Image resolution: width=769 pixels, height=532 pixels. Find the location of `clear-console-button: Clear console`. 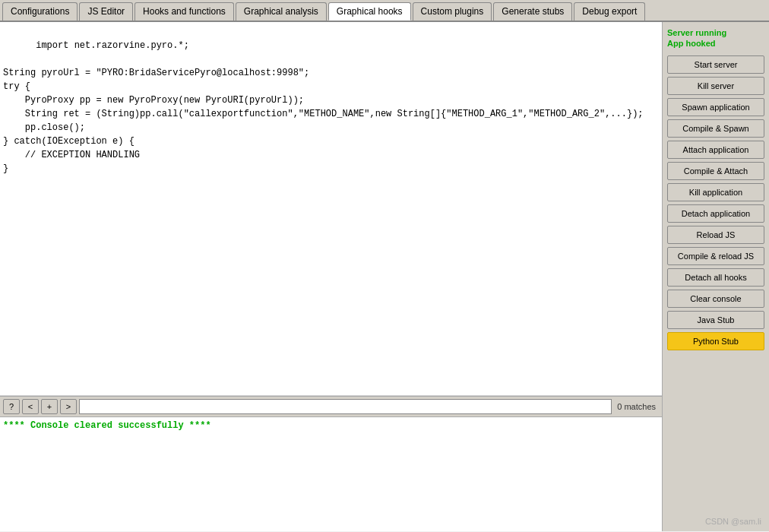

clear-console-button: Clear console is located at coordinates (716, 299).